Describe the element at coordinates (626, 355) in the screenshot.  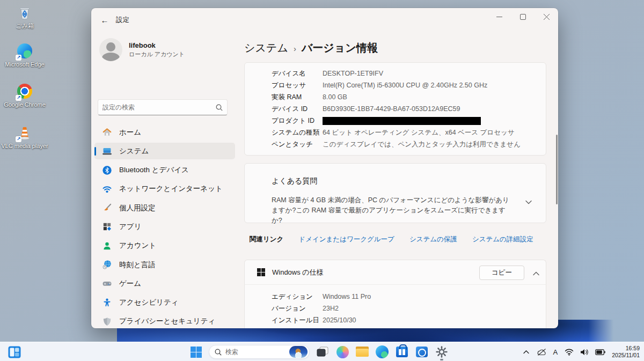
I see `tray-date: 2025/11/01` at that location.